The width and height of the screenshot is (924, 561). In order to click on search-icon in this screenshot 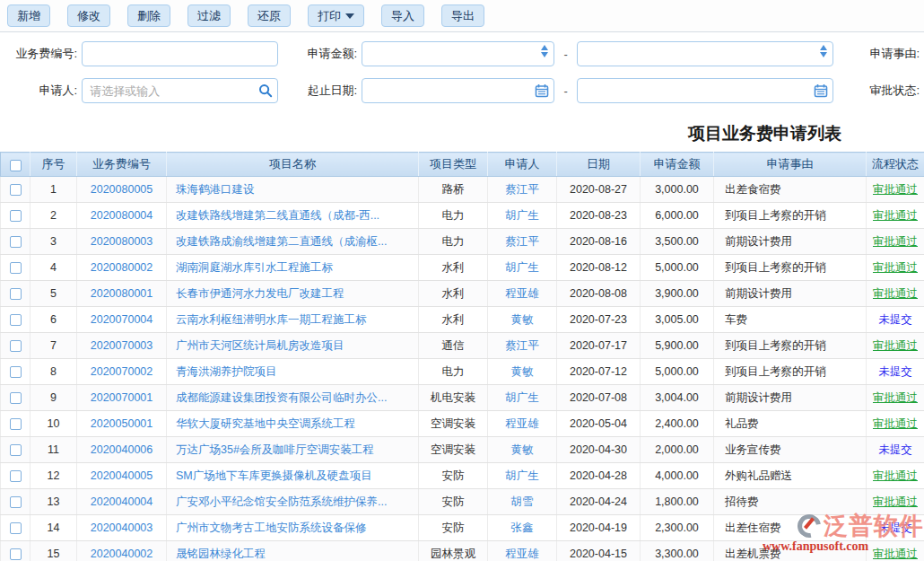, I will do `click(266, 91)`.